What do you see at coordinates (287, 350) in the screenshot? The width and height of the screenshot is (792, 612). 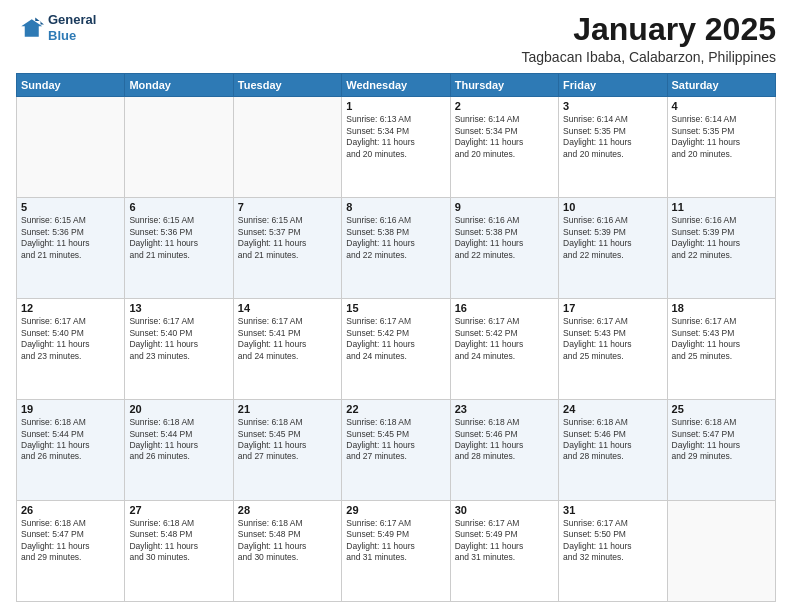 I see `table-row: 14Sunrise: 6:17 AM Sunset: 5:41 PM Dayli…` at bounding box center [287, 350].